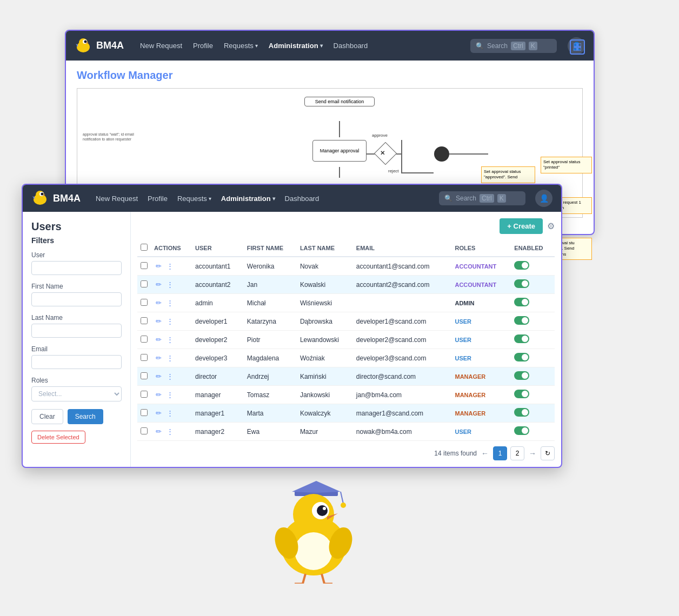  I want to click on cell-email-0: accountant1@scand.com, so click(402, 266).